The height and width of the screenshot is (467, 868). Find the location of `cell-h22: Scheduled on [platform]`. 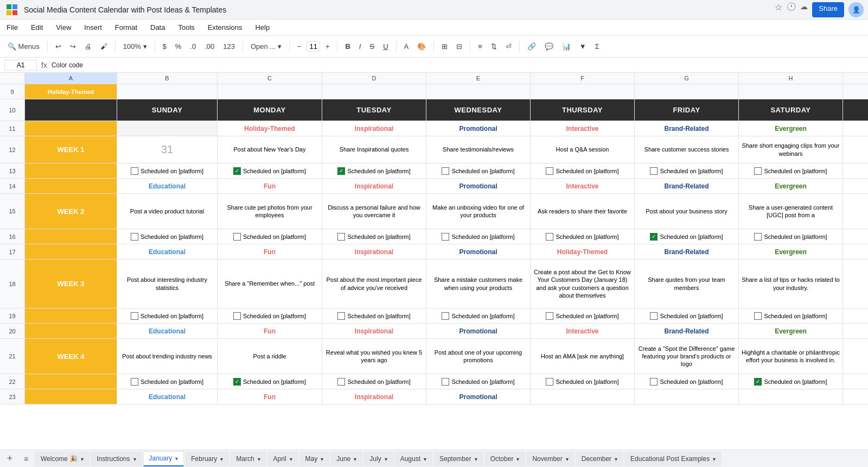

cell-h22: Scheduled on [platform] is located at coordinates (791, 381).